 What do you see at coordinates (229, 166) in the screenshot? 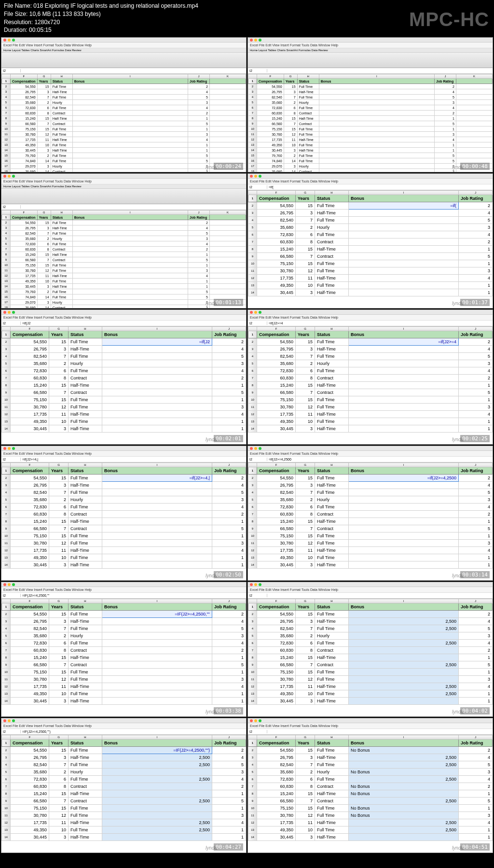
I see `timestamp: 00:00:24` at bounding box center [229, 166].